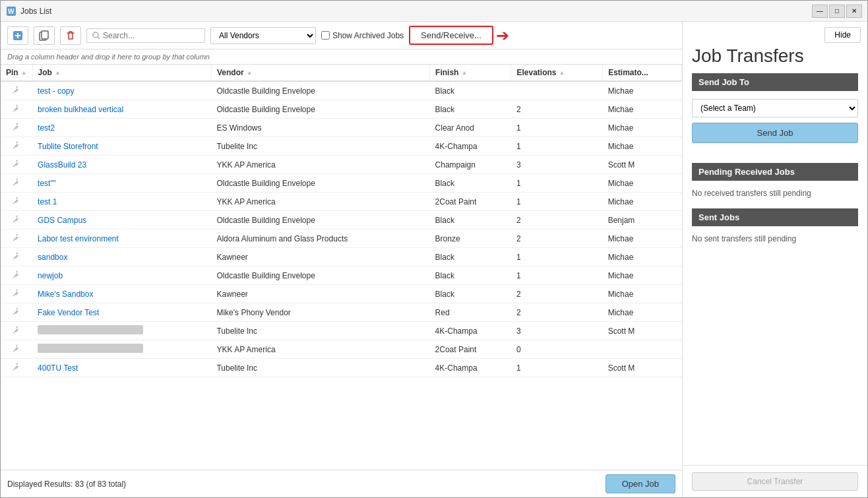  What do you see at coordinates (471, 73) in the screenshot?
I see `col-finish: Finish ▲` at bounding box center [471, 73].